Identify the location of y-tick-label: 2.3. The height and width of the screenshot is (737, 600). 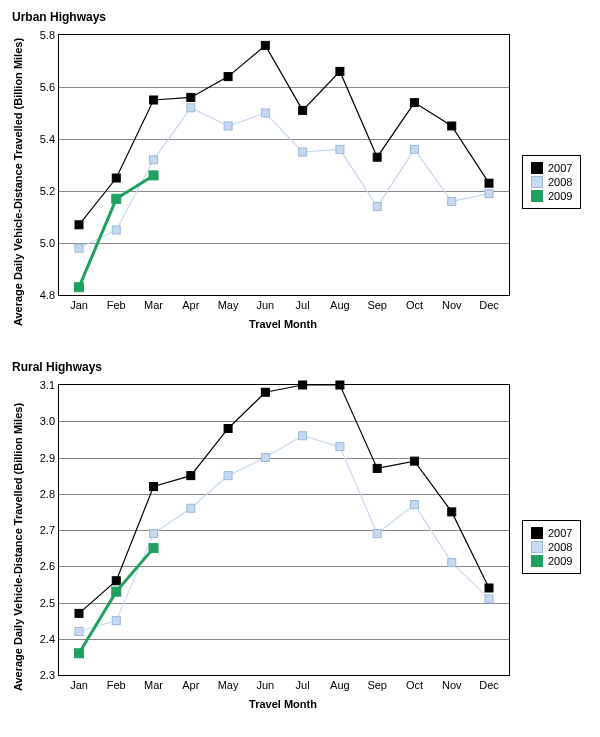
(48, 675).